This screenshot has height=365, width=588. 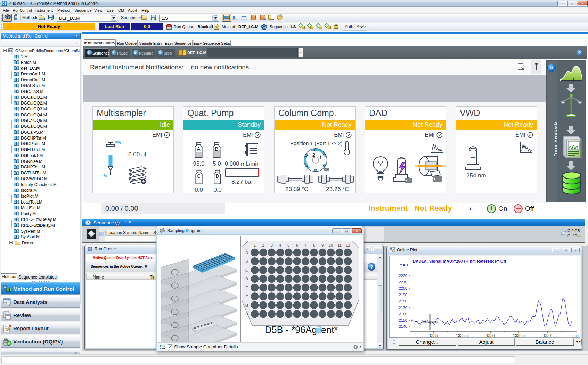 I want to click on svg-text: F, so click(x=247, y=297).